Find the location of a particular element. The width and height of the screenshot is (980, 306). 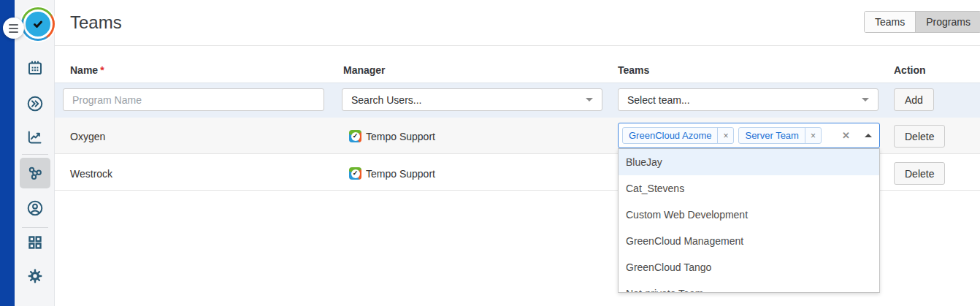

sidebar is located at coordinates (35, 153).